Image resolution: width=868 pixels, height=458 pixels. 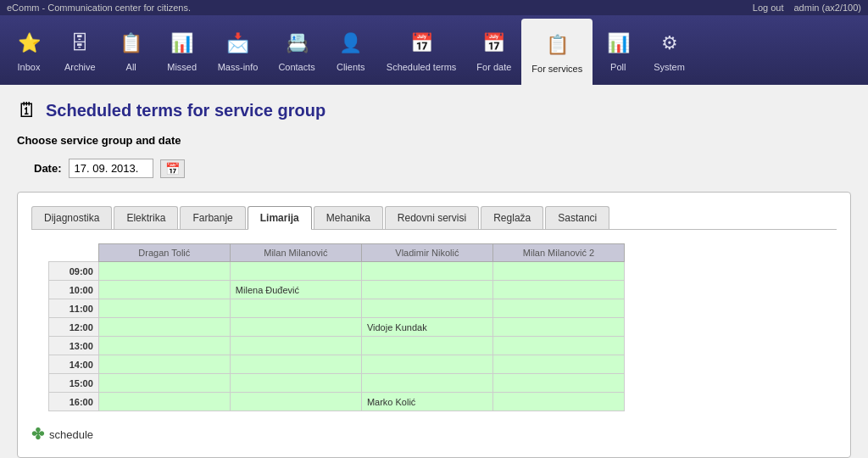 What do you see at coordinates (421, 43) in the screenshot?
I see `scheduled-terms-icon: 📅` at bounding box center [421, 43].